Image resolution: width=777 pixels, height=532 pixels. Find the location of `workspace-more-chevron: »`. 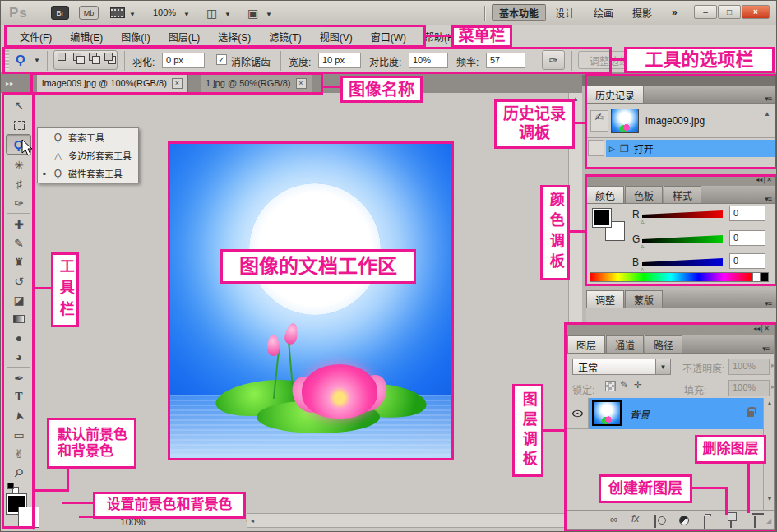

workspace-more-chevron: » is located at coordinates (674, 12).